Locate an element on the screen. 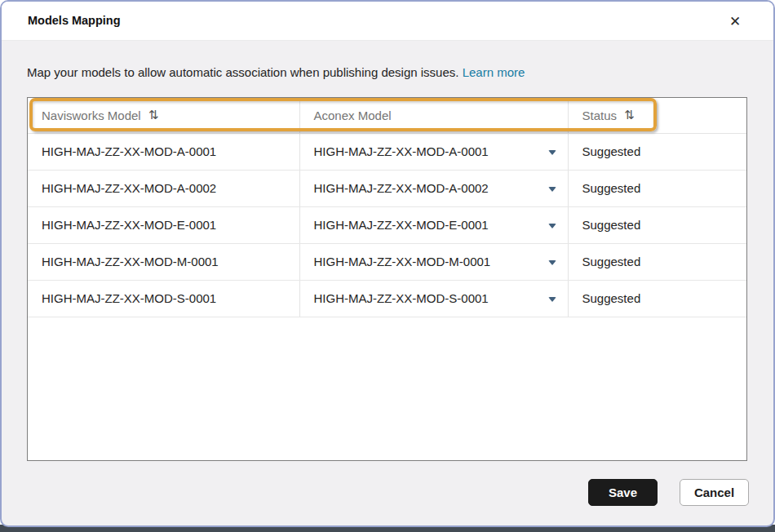  column-header-aconex-model: Aconex Model is located at coordinates (434, 116).